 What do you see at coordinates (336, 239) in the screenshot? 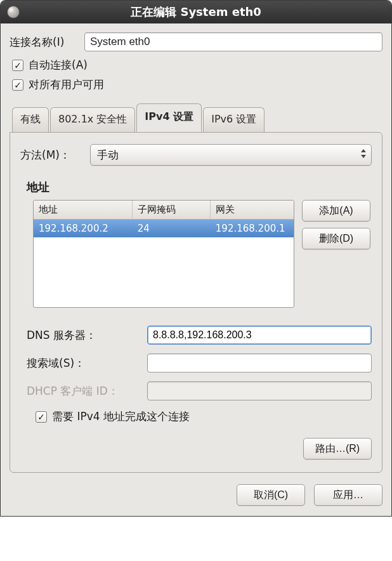
I see `remove-button: 删除(D)` at bounding box center [336, 239].